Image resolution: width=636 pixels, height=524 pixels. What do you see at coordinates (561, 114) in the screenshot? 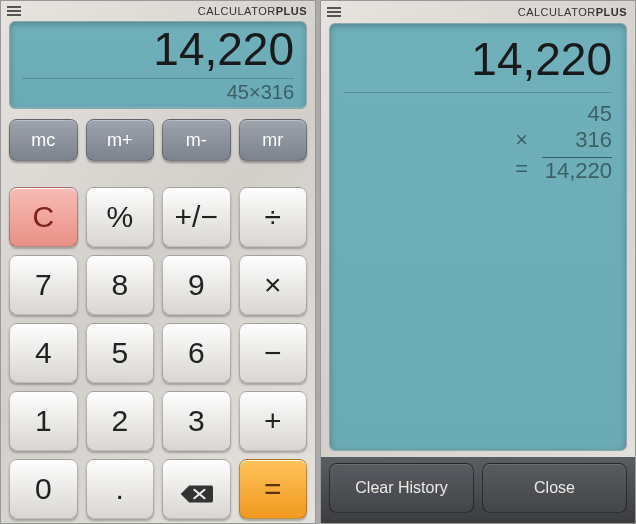
I see `history-operand-1: 45` at bounding box center [561, 114].